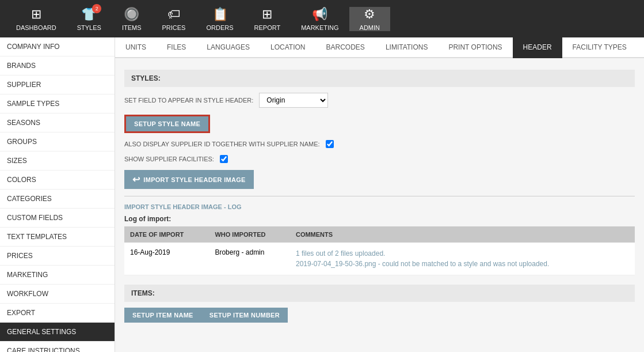 The image size is (644, 352). What do you see at coordinates (380, 78) in the screenshot?
I see `styles-section-header: STYLES:` at bounding box center [380, 78].